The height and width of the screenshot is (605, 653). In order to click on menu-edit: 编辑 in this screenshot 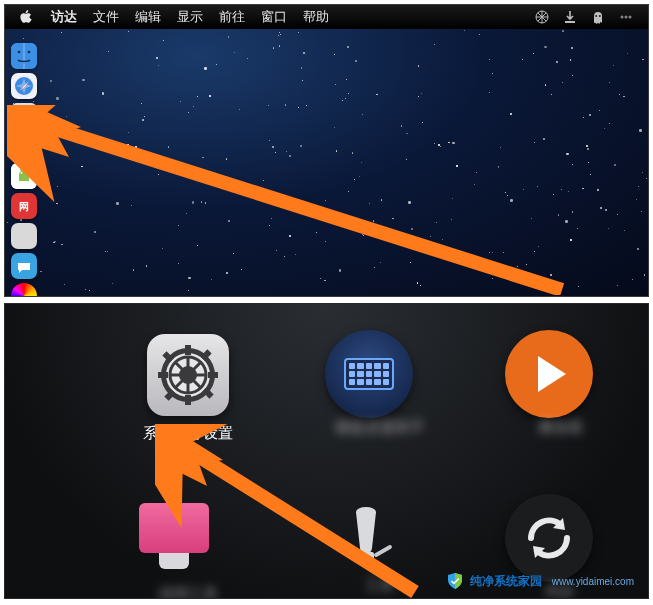, I will do `click(148, 17)`.